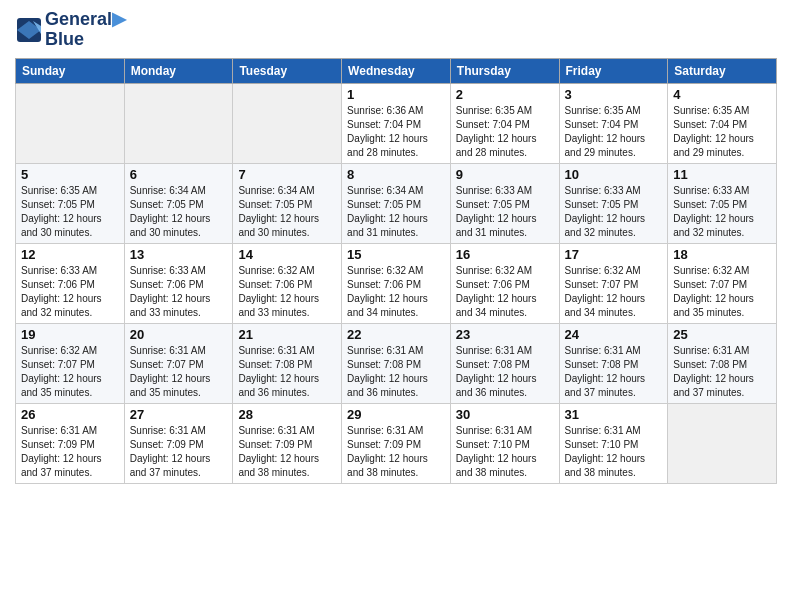 The width and height of the screenshot is (792, 612). Describe the element at coordinates (179, 334) in the screenshot. I see `cell-day-number: 20` at that location.